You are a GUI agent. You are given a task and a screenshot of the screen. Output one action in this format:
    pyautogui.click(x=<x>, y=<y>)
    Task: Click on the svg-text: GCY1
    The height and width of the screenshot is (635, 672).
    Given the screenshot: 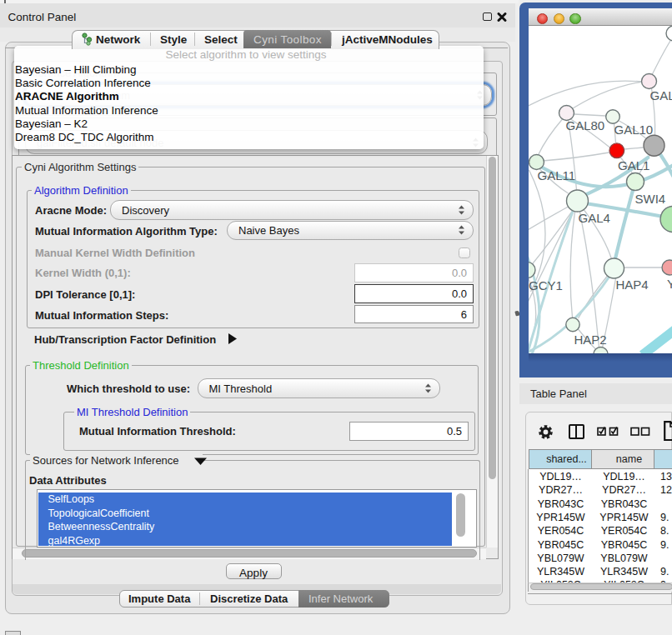 What is the action you would take?
    pyautogui.click(x=545, y=285)
    